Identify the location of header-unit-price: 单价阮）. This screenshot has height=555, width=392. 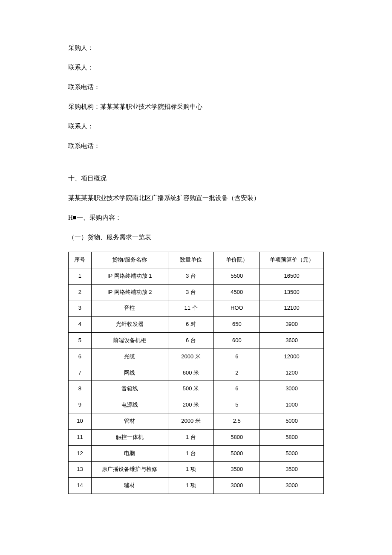
(237, 260).